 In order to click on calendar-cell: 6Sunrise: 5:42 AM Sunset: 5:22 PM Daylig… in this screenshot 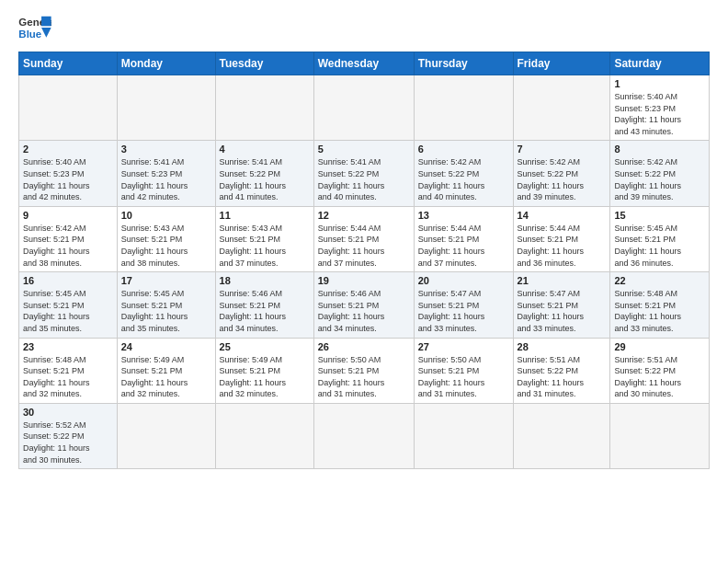, I will do `click(463, 173)`.